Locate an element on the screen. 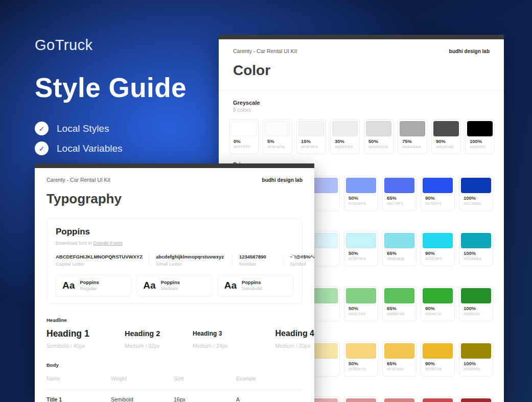 The height and width of the screenshot is (402, 532). body-table-row-clipped: Title 1 Semibold 16px A is located at coordinates (175, 399).